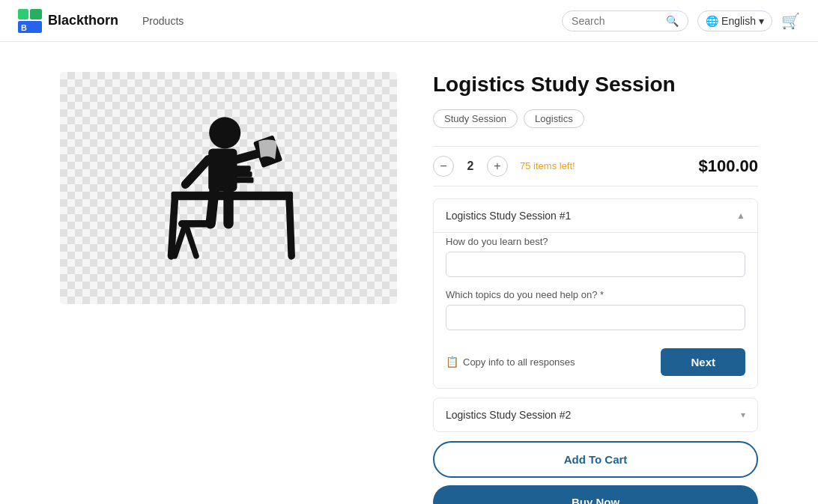  What do you see at coordinates (228, 188) in the screenshot?
I see `product-illustration` at bounding box center [228, 188].